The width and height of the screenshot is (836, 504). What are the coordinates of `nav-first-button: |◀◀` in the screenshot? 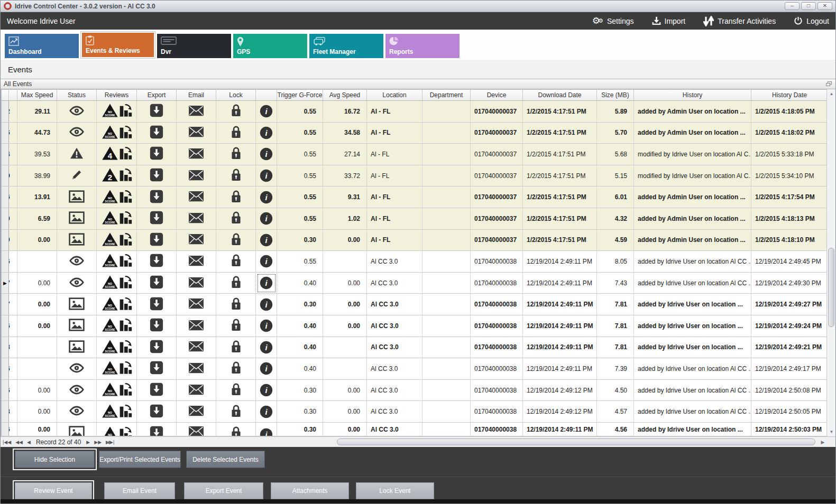 It's located at (7, 442).